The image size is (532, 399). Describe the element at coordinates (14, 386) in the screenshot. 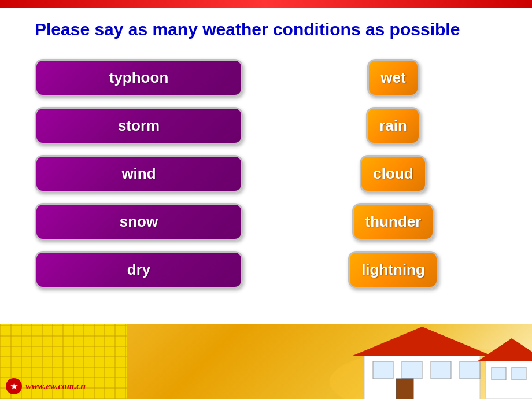

I see `logo-icon: ★` at that location.